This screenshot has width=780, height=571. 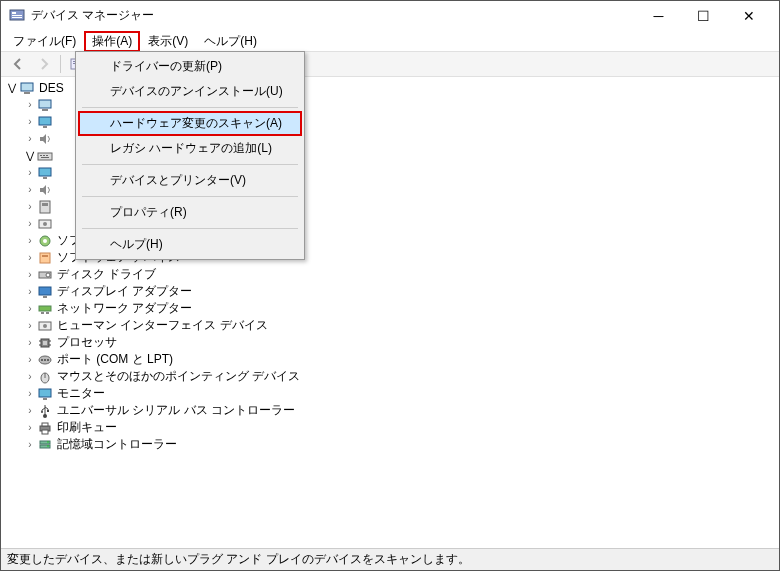 What do you see at coordinates (401, 274) in the screenshot?
I see `tree-item: ›ディスク ドライブ` at bounding box center [401, 274].